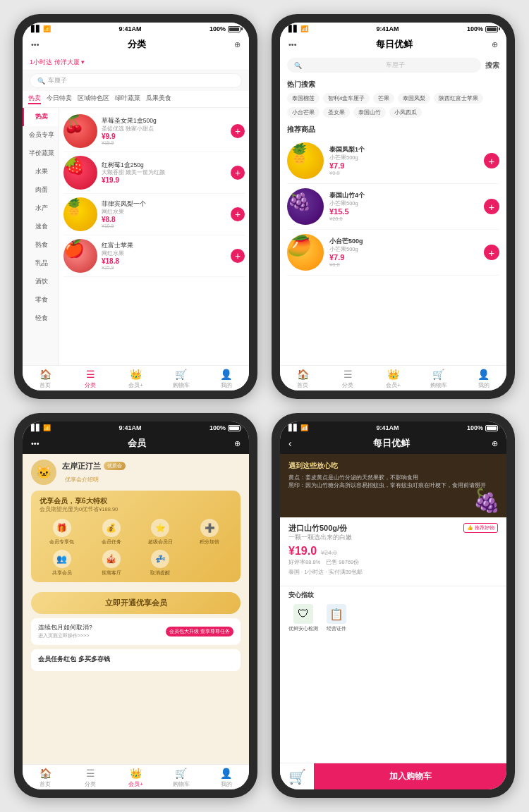 The image size is (529, 812). What do you see at coordinates (336, 113) in the screenshot?
I see `hot-tag-6: 圣女果` at bounding box center [336, 113].